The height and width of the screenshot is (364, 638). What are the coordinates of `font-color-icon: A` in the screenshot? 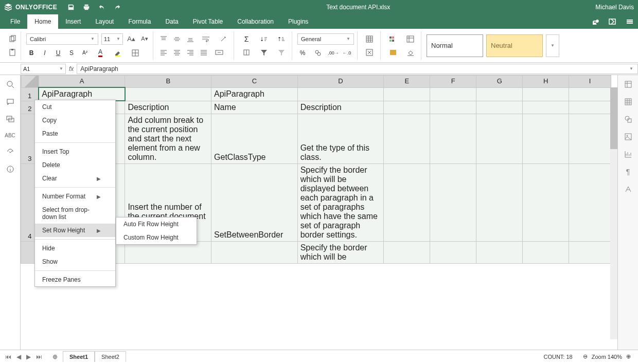 It's located at (100, 53).